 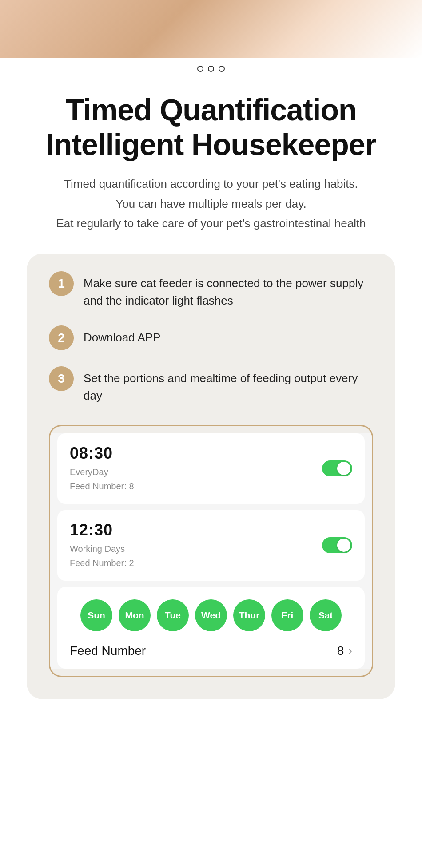 What do you see at coordinates (211, 290) in the screenshot?
I see `step-item-1: 1 Make sure cat feeder is connected to t…` at bounding box center [211, 290].